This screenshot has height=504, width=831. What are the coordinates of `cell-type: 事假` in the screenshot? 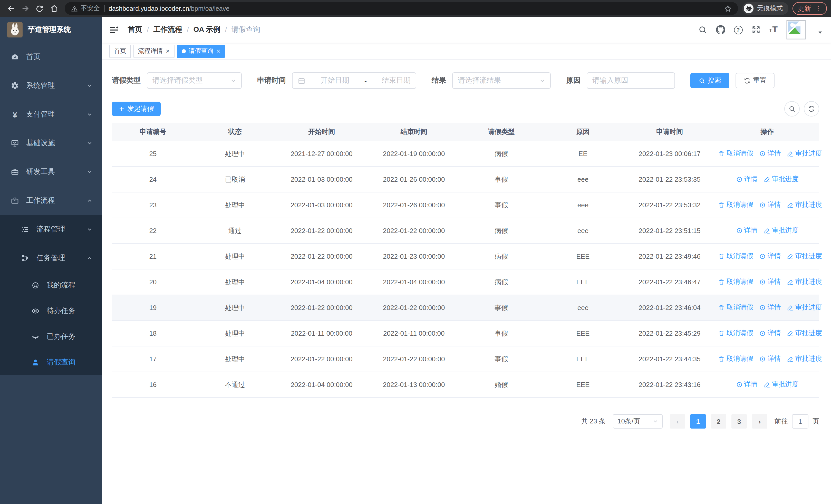 It's located at (501, 333).